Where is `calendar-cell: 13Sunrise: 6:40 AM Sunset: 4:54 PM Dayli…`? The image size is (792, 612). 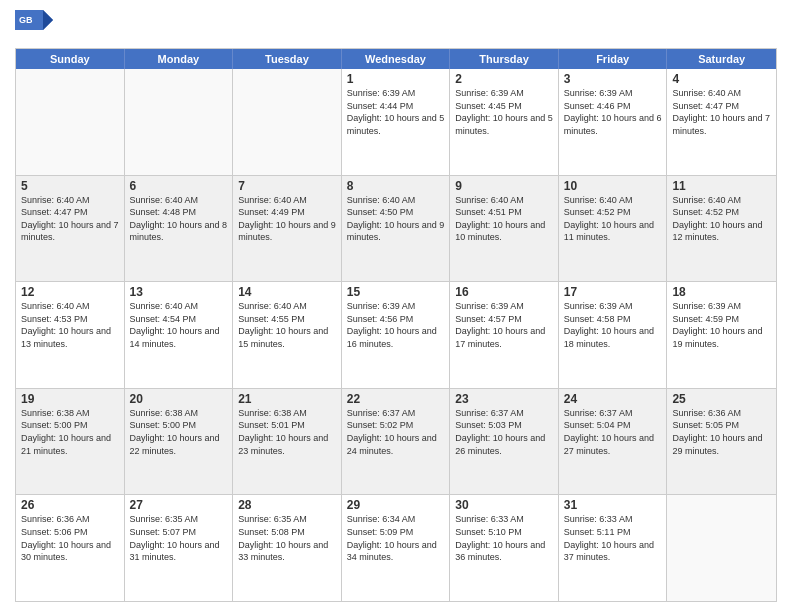
calendar-cell: 13Sunrise: 6:40 AM Sunset: 4:54 PM Dayli… is located at coordinates (180, 335).